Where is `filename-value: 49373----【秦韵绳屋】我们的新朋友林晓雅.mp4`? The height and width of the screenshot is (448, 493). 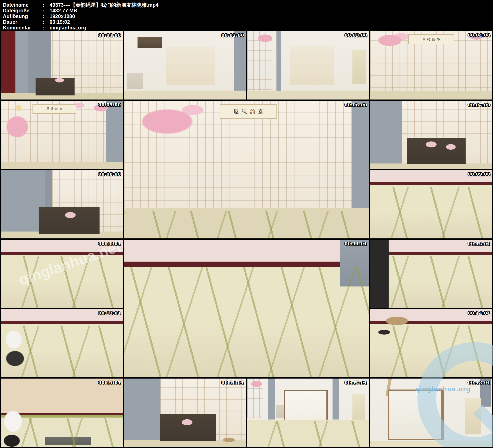
filename-value: 49373----【秦韵绳屋】我们的新朋友林晓雅.mp4 is located at coordinates (271, 5).